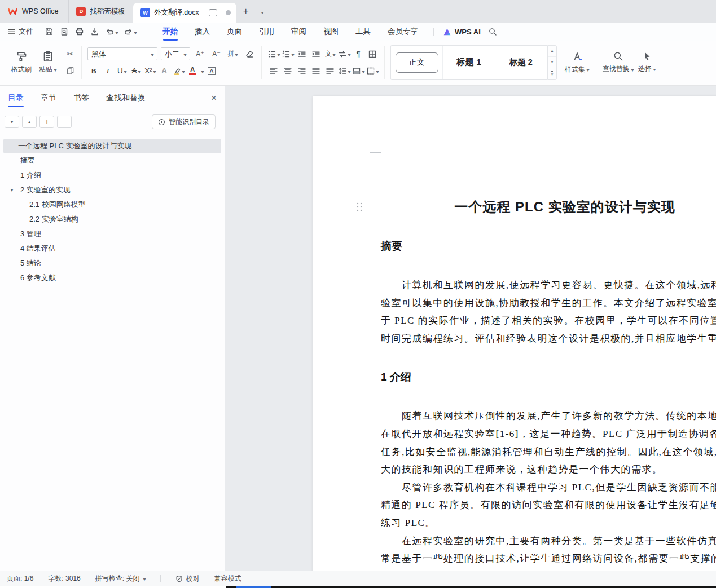 This screenshot has width=716, height=588. Describe the element at coordinates (302, 54) in the screenshot. I see `decrease-indent-button` at that location.